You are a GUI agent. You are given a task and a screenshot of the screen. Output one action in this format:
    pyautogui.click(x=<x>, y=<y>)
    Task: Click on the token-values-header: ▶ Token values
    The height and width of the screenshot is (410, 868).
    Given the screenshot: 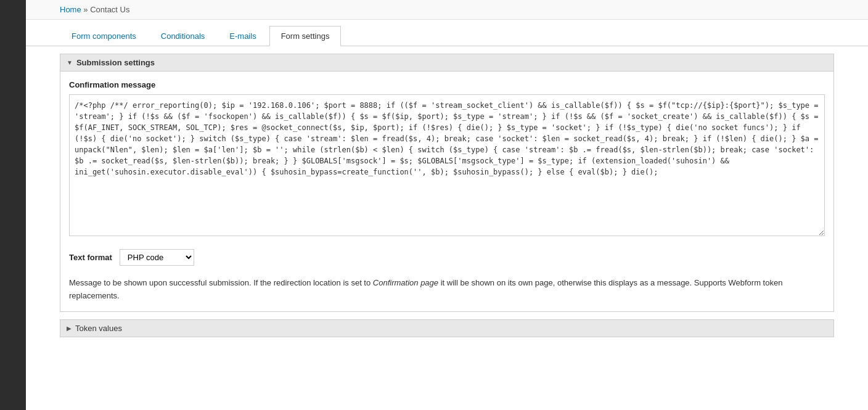 What is the action you would take?
    pyautogui.click(x=447, y=328)
    